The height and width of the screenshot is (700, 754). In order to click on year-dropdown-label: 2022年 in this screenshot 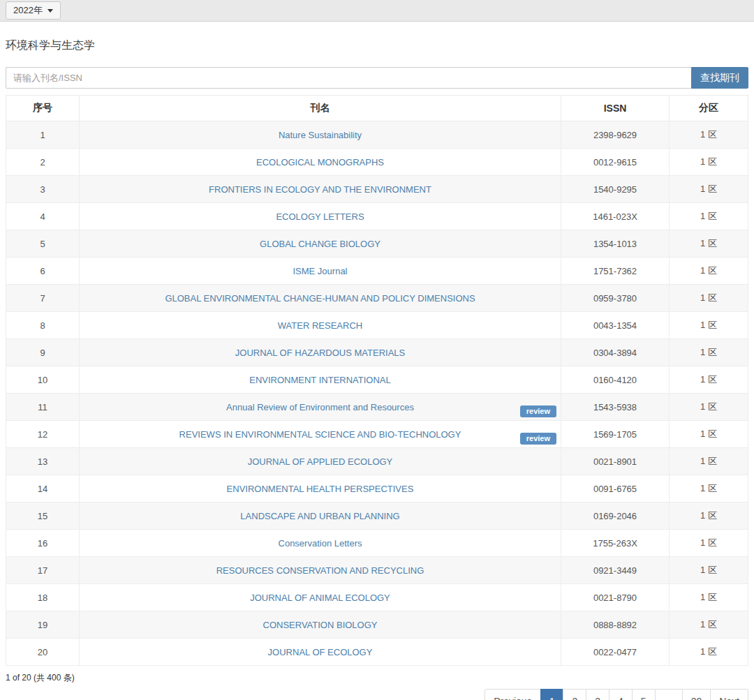, I will do `click(28, 10)`.